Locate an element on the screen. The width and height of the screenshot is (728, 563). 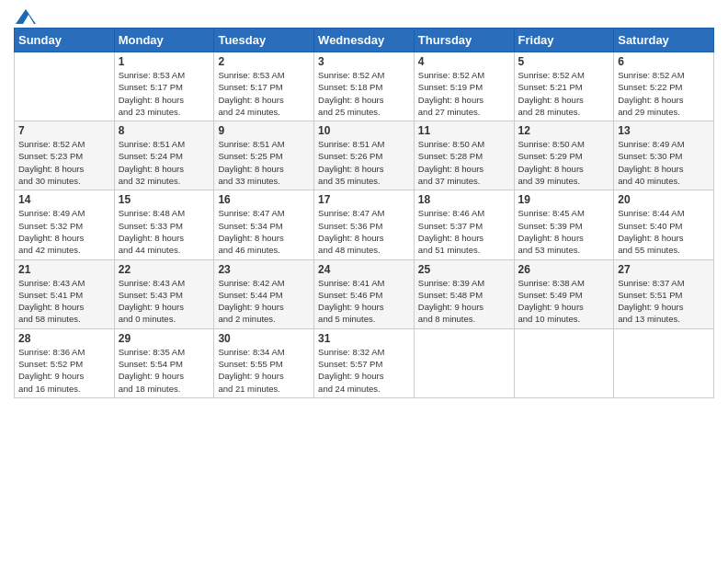
day-info: Sunrise: 8:52 AM Sunset: 5:21 PM Dayligh… is located at coordinates (564, 94).